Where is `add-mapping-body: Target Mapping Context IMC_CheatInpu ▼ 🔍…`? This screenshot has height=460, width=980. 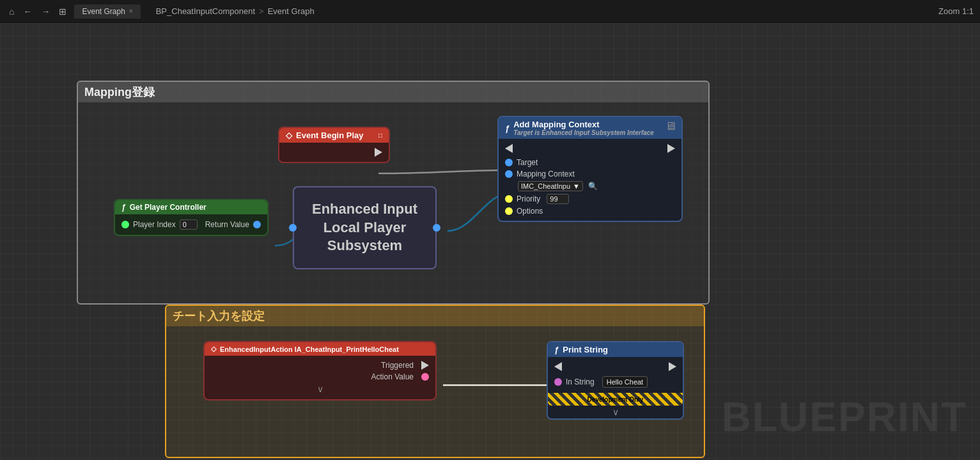 add-mapping-body: Target Mapping Context IMC_CheatInpu ▼ 🔍… is located at coordinates (590, 180).